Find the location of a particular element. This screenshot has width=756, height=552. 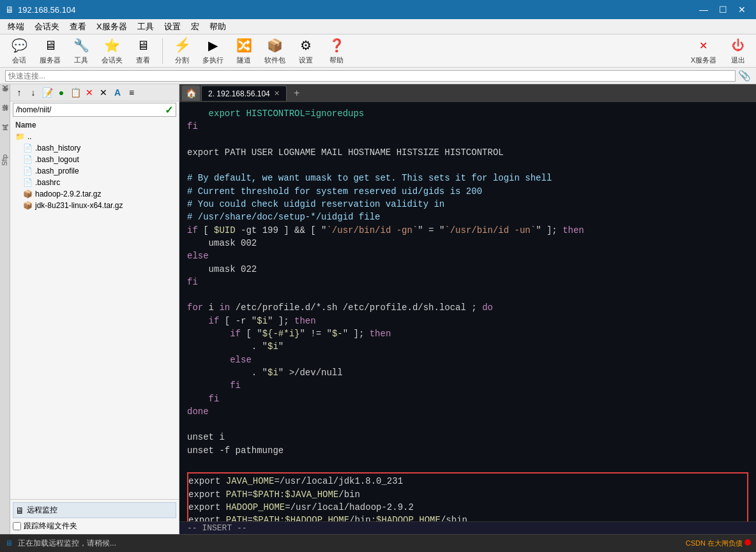

close-button: ✕ is located at coordinates (742, 10).